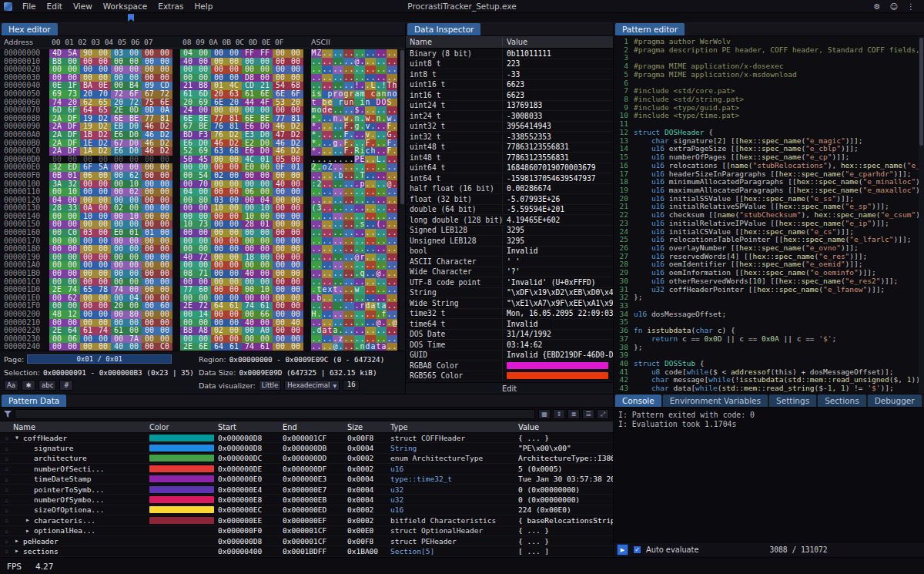  I want to click on hex-byte: 76, so click(219, 136).